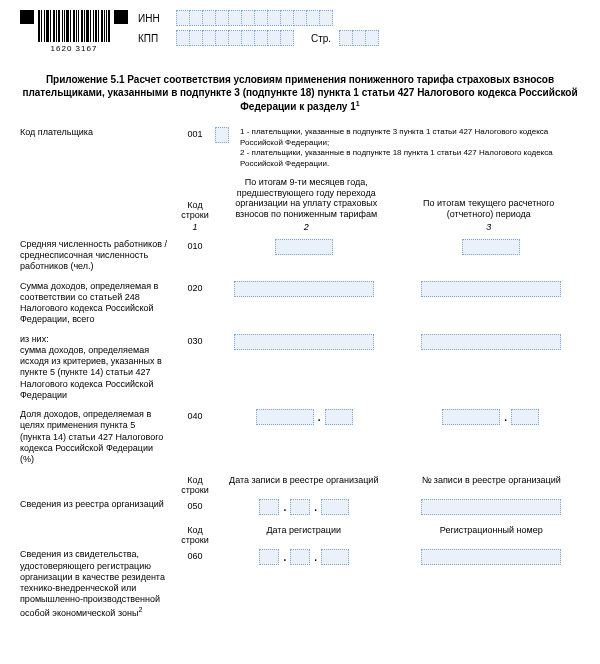 This screenshot has height=664, width=600. I want to click on row-060: Сведения из свидетельства, удостоверяюще…, so click(300, 584).